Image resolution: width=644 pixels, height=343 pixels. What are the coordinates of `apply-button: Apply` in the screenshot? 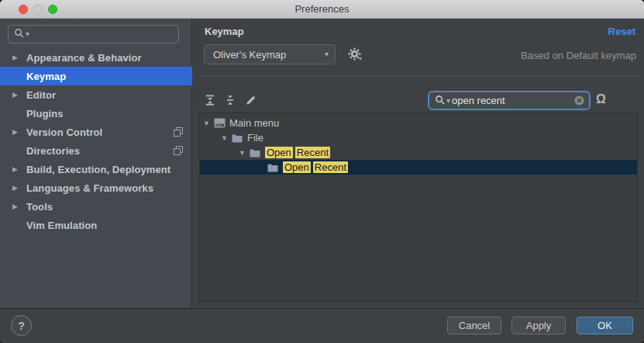 It's located at (539, 326).